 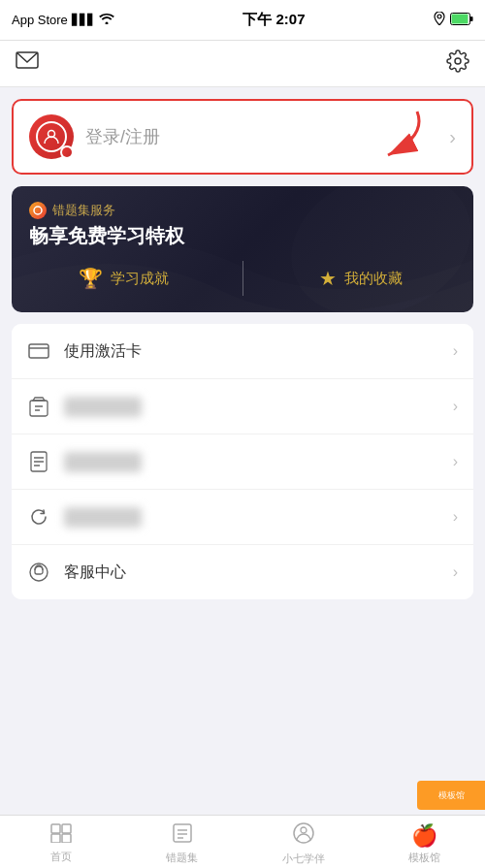 I want to click on tab-template-label: 模板馆, so click(x=425, y=857).